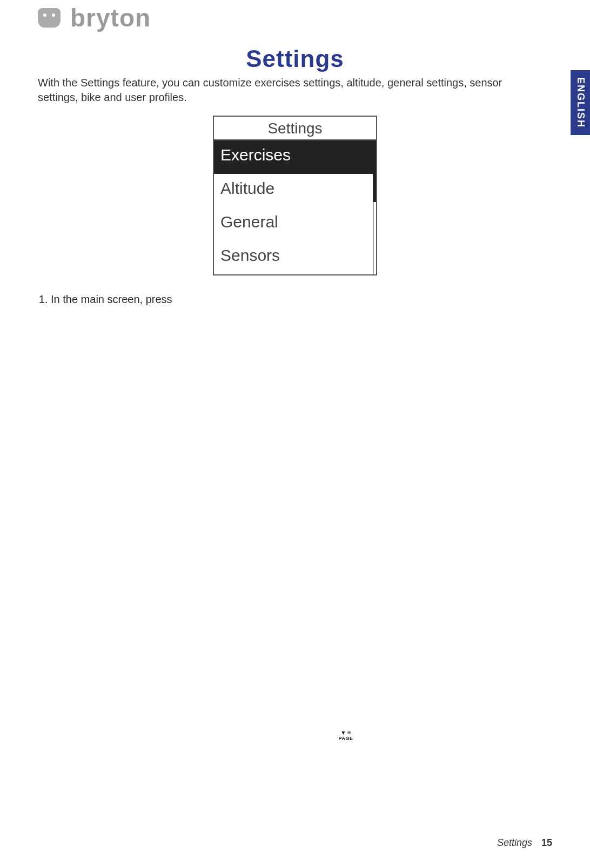  I want to click on menu-item-exercises: Exercises, so click(295, 157).